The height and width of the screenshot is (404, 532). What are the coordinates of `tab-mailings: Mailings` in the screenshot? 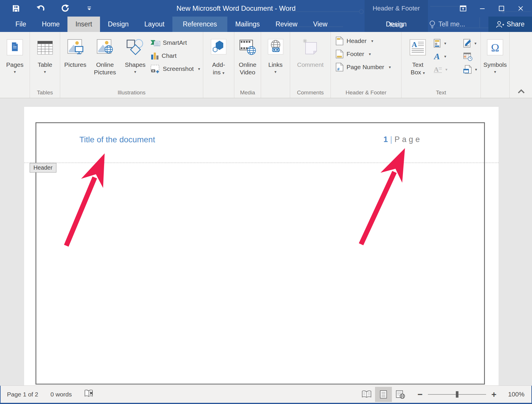 It's located at (247, 24).